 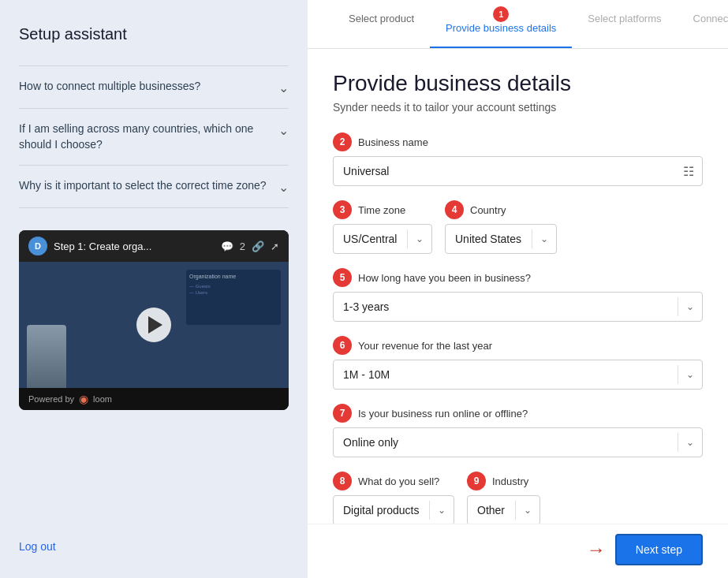 What do you see at coordinates (501, 227) in the screenshot?
I see `country-field: 4 Country United States ⌄` at bounding box center [501, 227].